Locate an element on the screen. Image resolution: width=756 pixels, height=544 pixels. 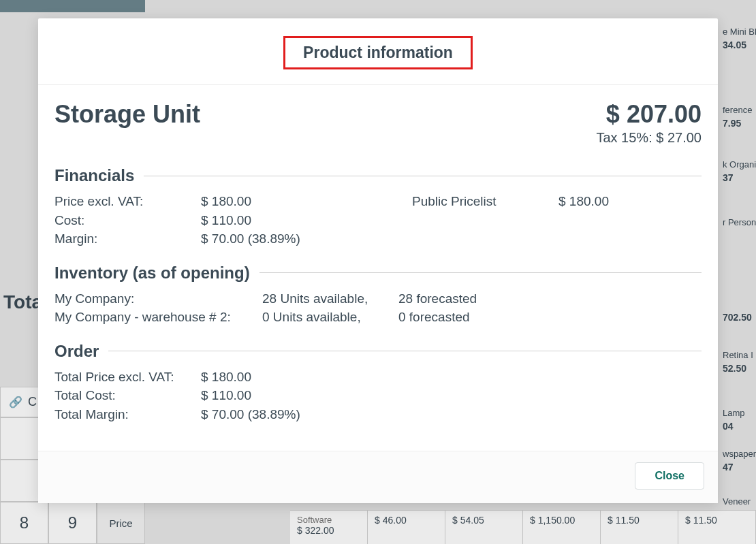
modal-header: Product information is located at coordinates (378, 52).